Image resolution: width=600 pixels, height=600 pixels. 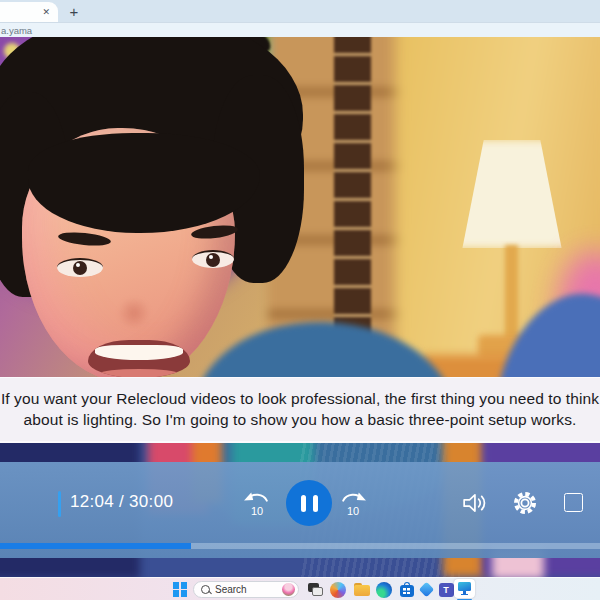 I want to click on caption-line-1: If you want your Relecloud videos to loo…, so click(x=300, y=399).